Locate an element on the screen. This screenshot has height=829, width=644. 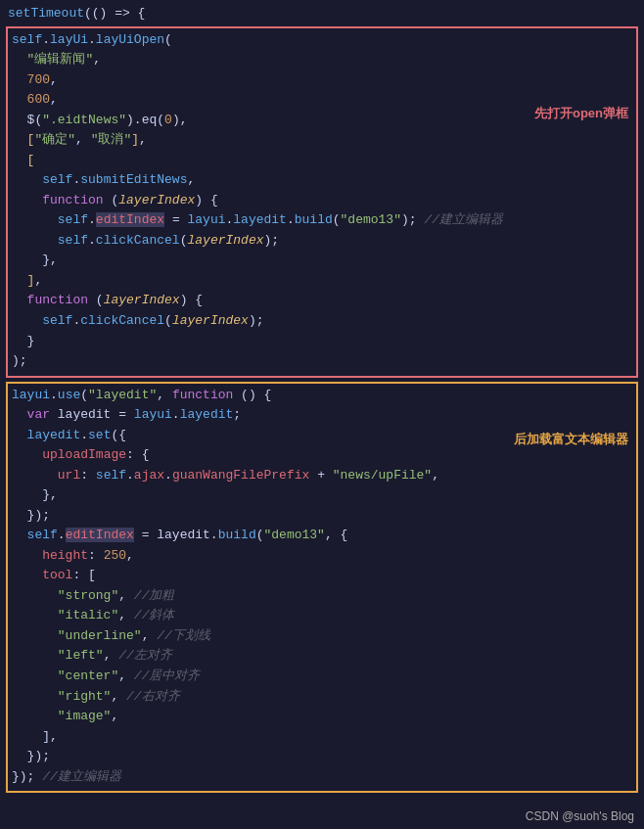
code-line: tool: [ is located at coordinates (322, 576).